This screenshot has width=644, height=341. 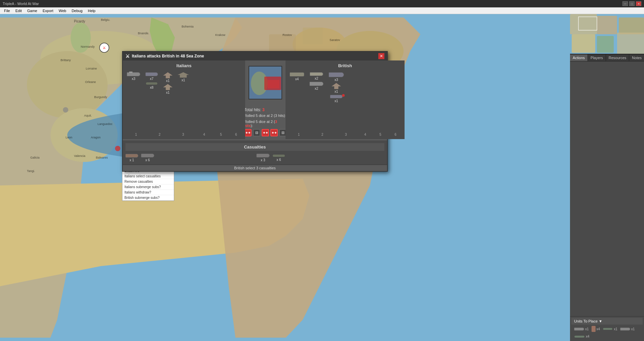 What do you see at coordinates (257, 133) in the screenshot?
I see `die-2: ⚅` at bounding box center [257, 133].